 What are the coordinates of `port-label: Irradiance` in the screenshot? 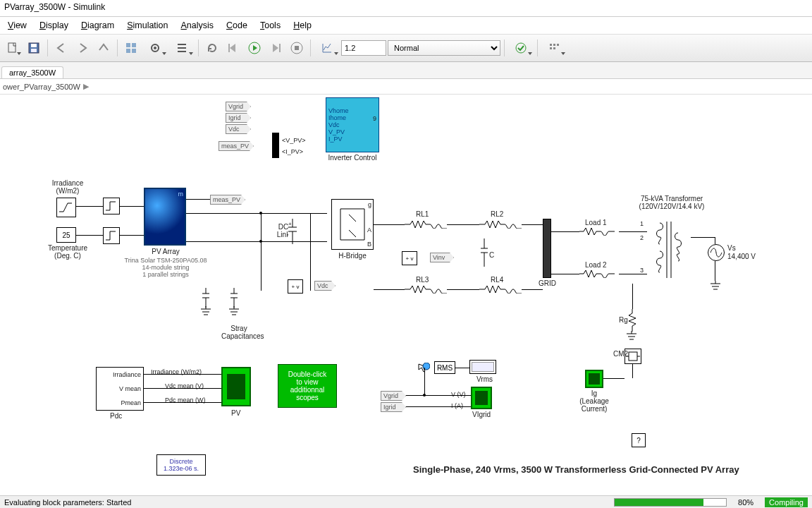 It's located at (127, 375).